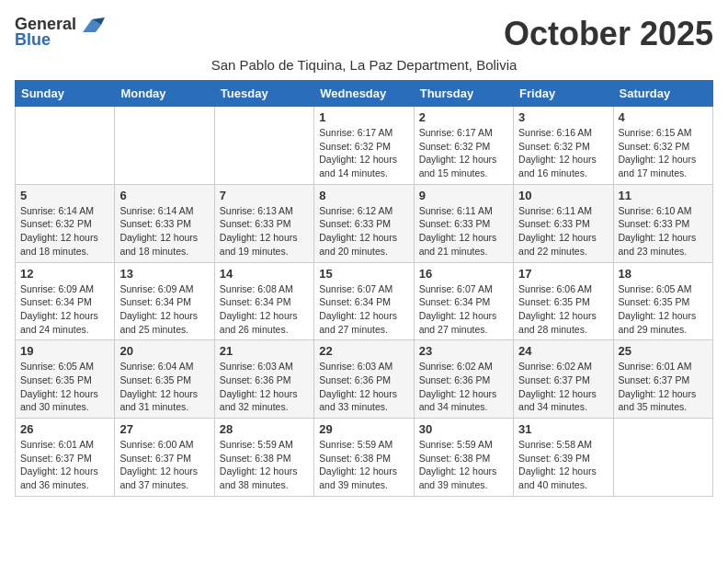  I want to click on calendar-cell: 14Sunrise: 6:08 AMSunset: 6:34 PMDayligh…, so click(264, 302).